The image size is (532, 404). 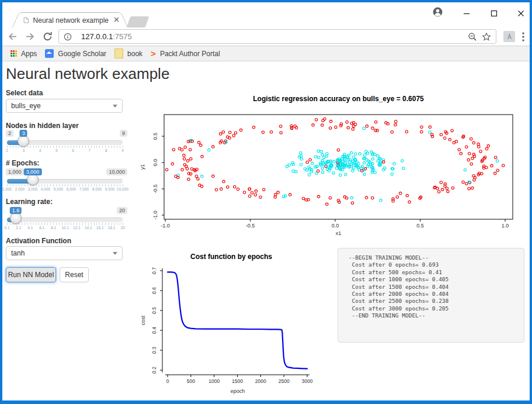 I want to click on nodes-slider-label: Nodes in hidden layer, so click(x=42, y=126).